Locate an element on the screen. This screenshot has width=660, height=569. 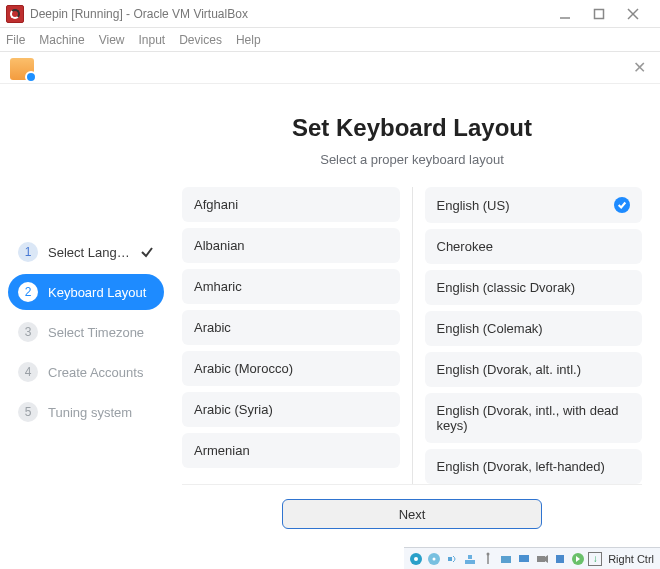
menu-help: Help is located at coordinates (248, 40).